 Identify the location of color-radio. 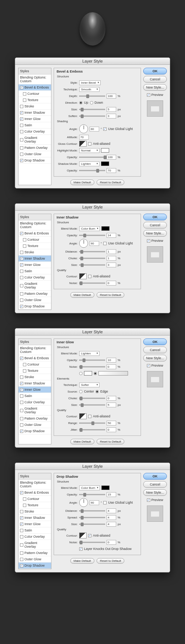
(81, 373).